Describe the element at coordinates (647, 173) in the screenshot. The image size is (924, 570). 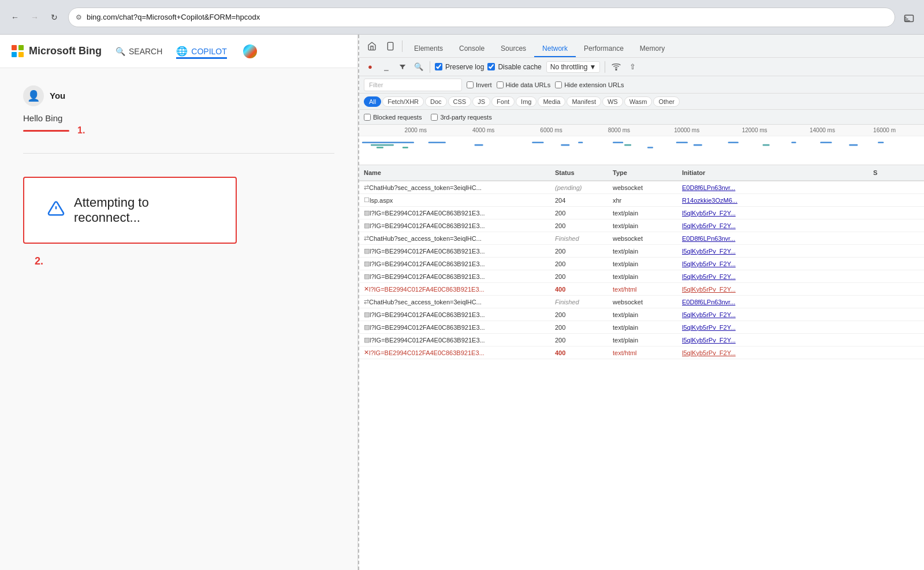
I see `col-type: Type` at that location.